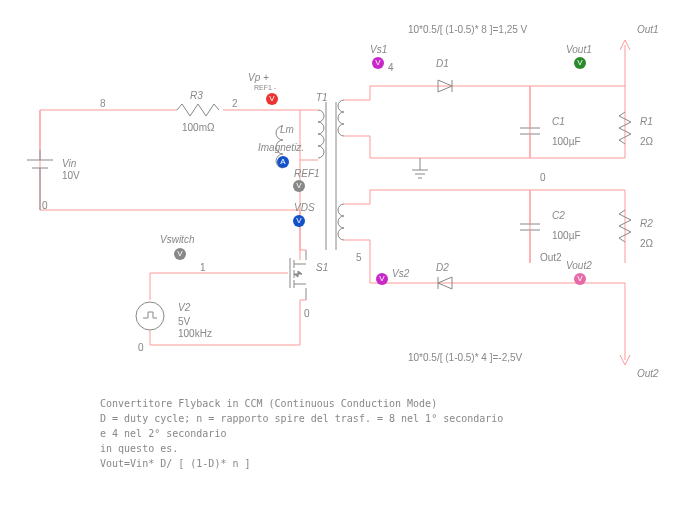 This screenshot has height=510, width=677. What do you see at coordinates (646, 224) in the screenshot?
I see `lbl-r2: R2` at bounding box center [646, 224].